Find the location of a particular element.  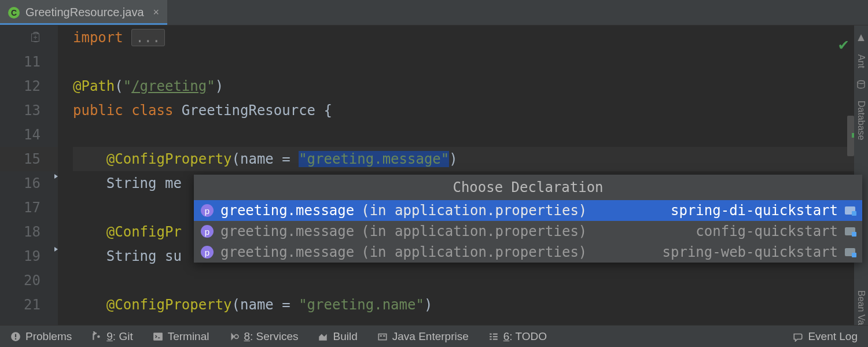

line-number: 20 is located at coordinates (20, 280).